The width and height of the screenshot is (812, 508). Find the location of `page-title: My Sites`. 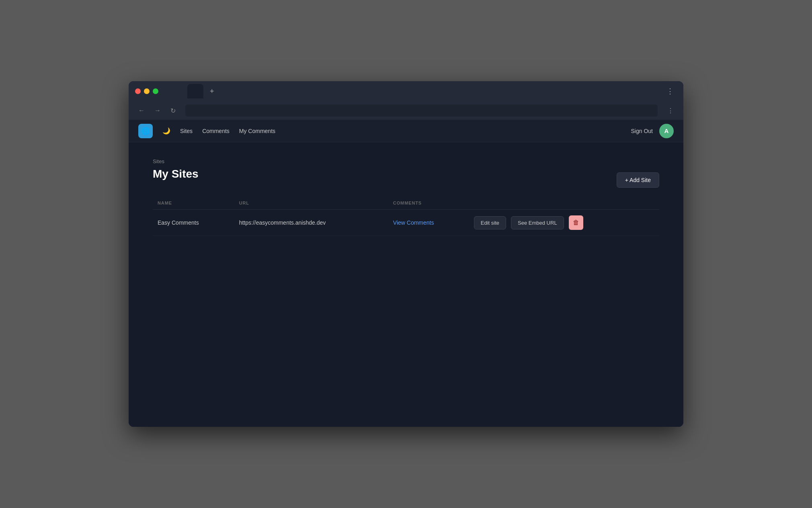

page-title: My Sites is located at coordinates (406, 174).